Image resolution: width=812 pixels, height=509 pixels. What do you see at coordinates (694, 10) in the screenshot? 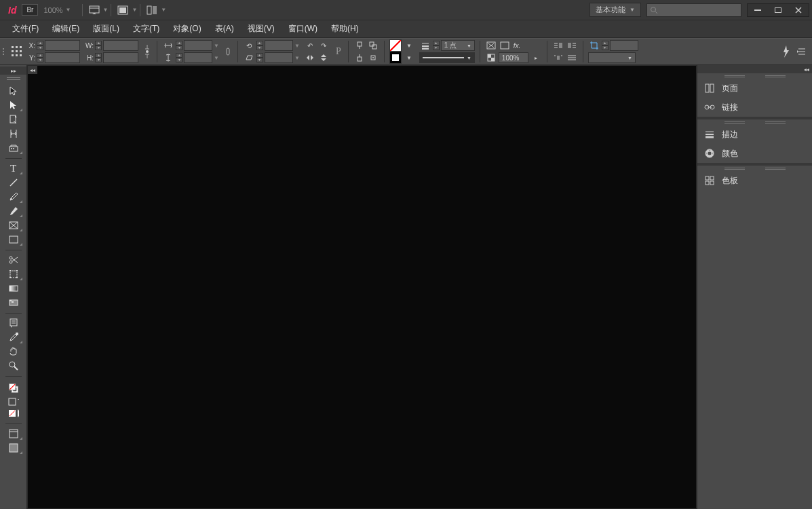
I see `search-input` at bounding box center [694, 10].